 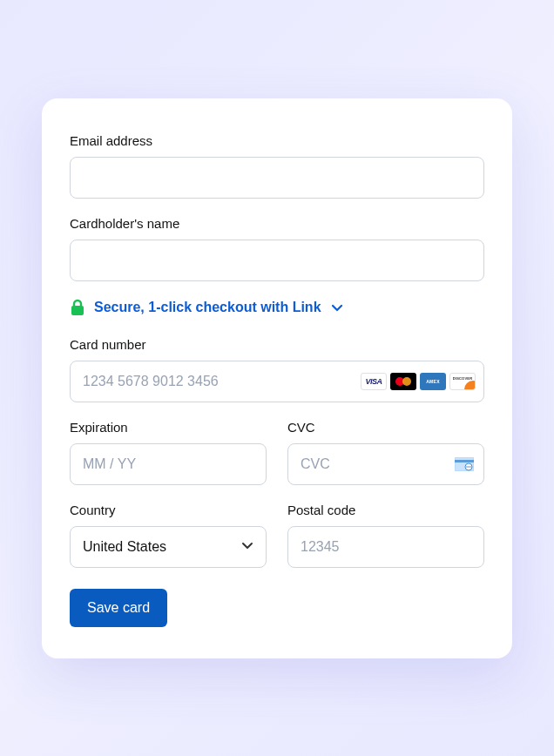 What do you see at coordinates (463, 381) in the screenshot?
I see `discover-icon: DISCOVER` at bounding box center [463, 381].